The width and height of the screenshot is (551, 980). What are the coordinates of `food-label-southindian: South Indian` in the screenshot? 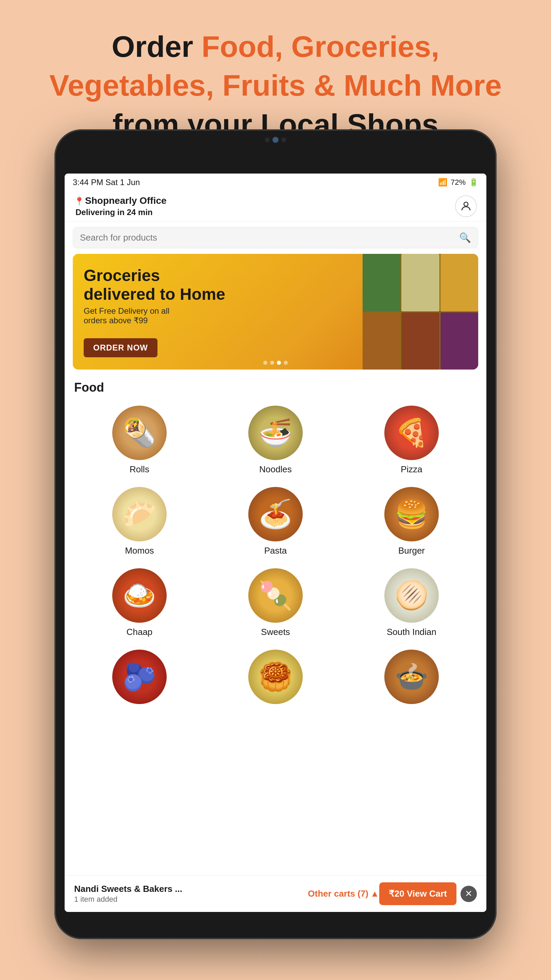 It's located at (411, 632).